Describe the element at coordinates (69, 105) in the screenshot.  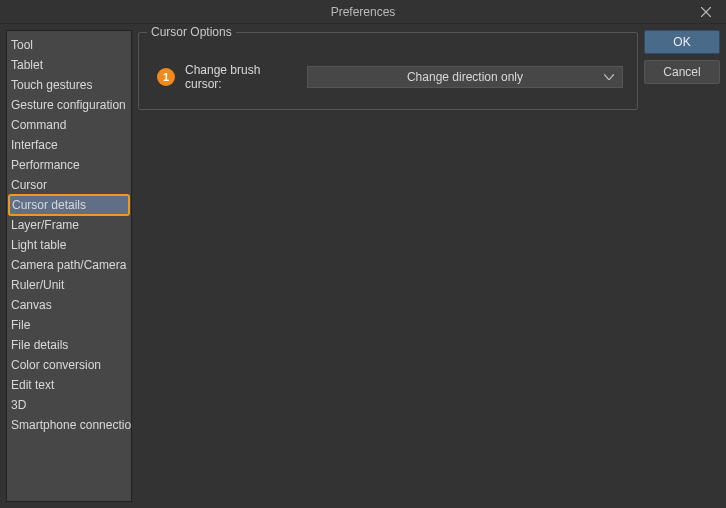
I see `sidebar-item-gesture-configuration: Gesture configuration` at that location.